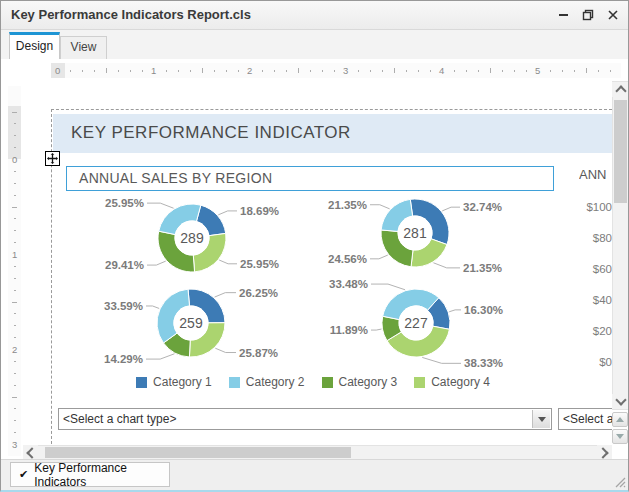  Describe the element at coordinates (602, 452) in the screenshot. I see `chevron-right-icon` at that location.